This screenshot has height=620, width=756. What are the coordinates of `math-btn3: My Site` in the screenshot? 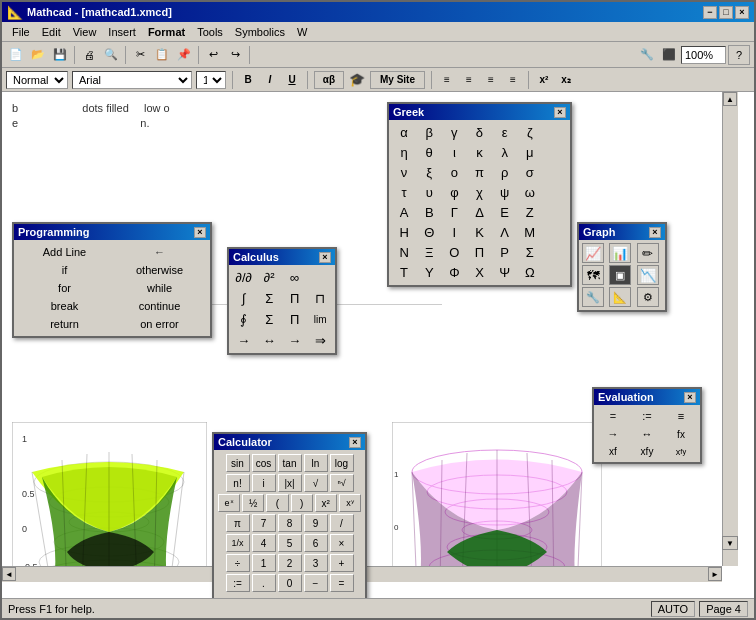 It's located at (398, 80).